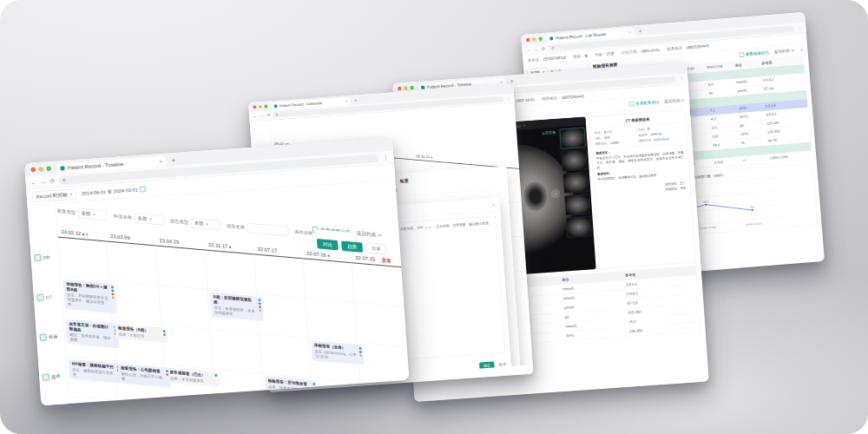 Image resolution: width=868 pixels, height=434 pixels. Describe the element at coordinates (89, 302) in the screenshot. I see `event-body: 所见：肝胆胰脾双肾未见明显异常，建议定期复查。` at that location.